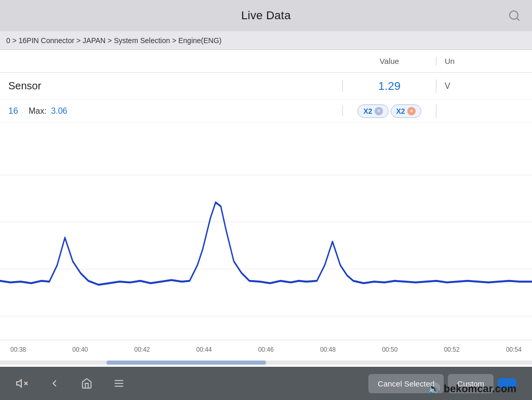  Describe the element at coordinates (171, 86) in the screenshot. I see `sensor-name: Sensor` at that location.